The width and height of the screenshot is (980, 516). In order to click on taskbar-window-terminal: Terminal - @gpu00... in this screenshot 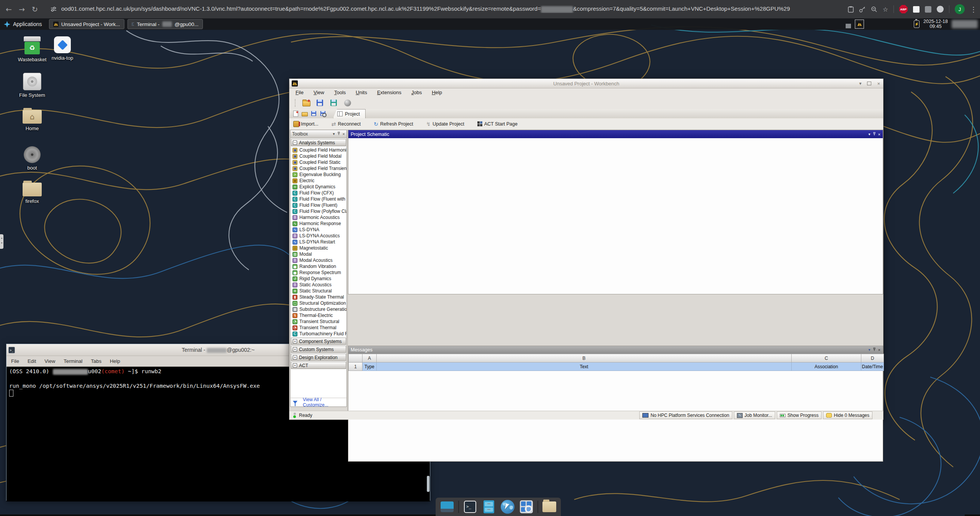, I will do `click(165, 24)`.